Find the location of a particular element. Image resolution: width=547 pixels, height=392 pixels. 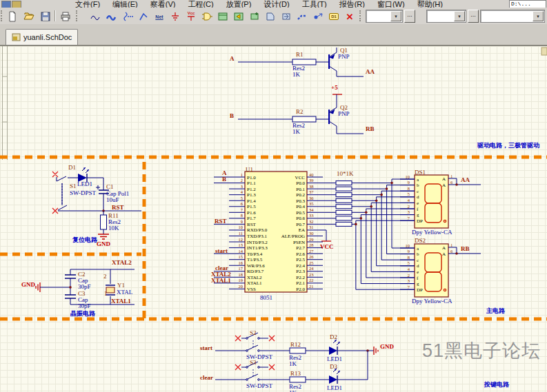

net-label-rst: RST is located at coordinates (118, 208).